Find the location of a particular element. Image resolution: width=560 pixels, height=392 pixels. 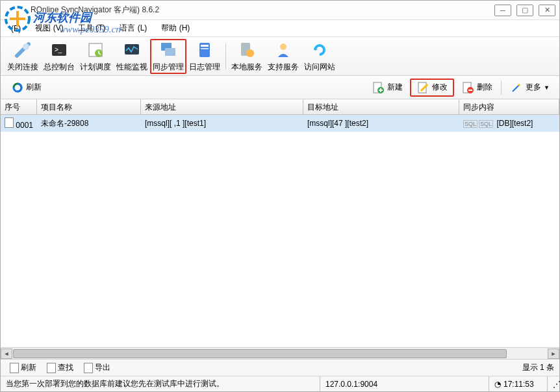

sync-mgmt-button: 同步管理 is located at coordinates (168, 56).